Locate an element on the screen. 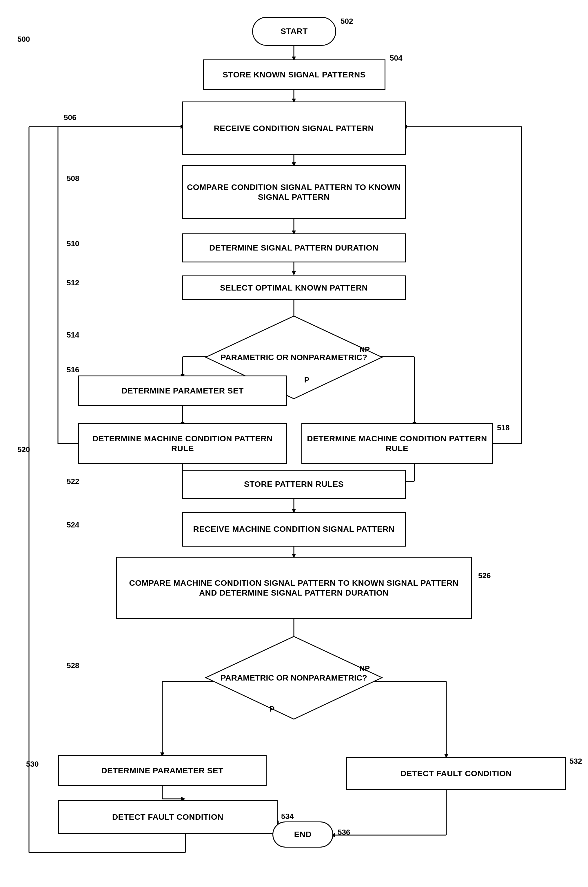  start-node: START is located at coordinates (294, 32).